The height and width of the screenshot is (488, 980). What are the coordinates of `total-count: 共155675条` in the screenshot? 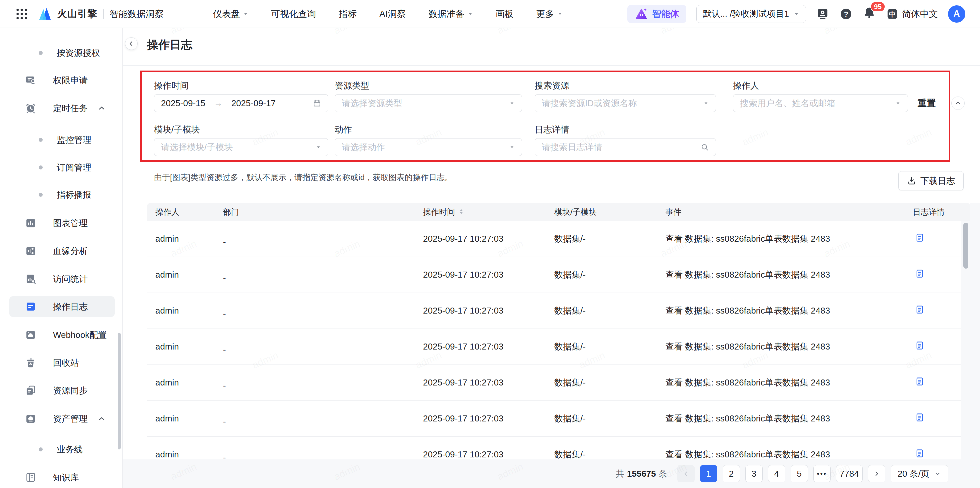 It's located at (641, 474).